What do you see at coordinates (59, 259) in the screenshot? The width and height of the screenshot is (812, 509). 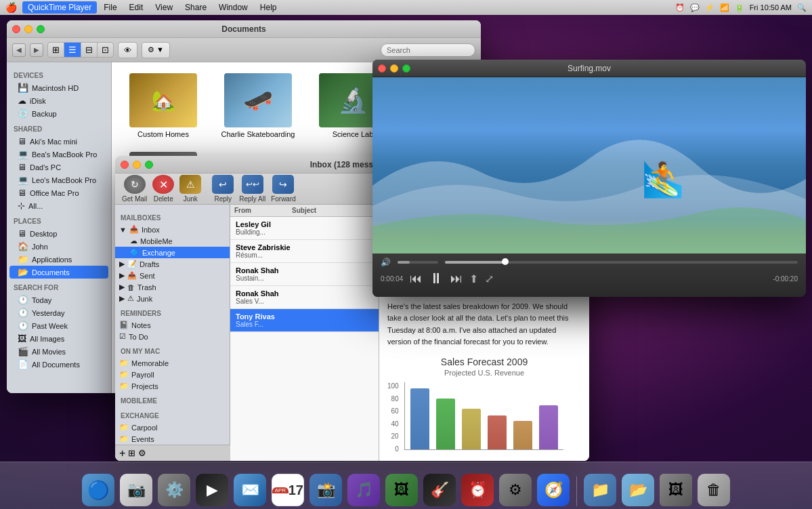 I see `sidebar-item-applications: 📁 Applications` at bounding box center [59, 259].